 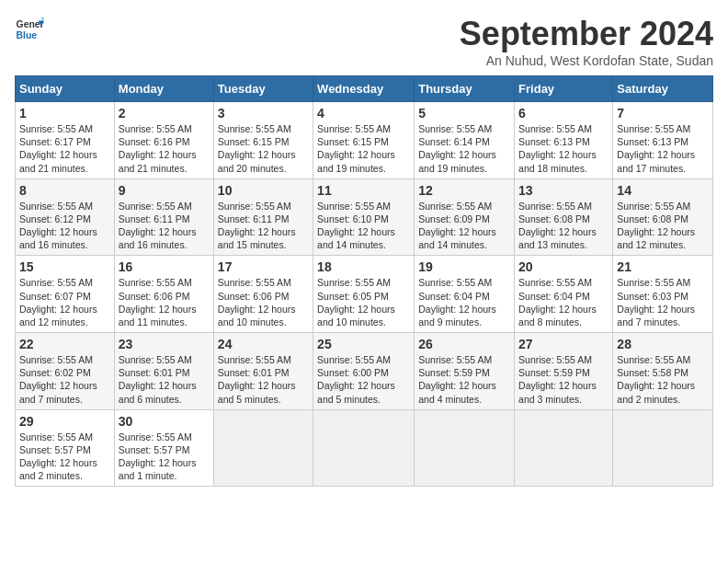 I want to click on table-row: 21Sunrise: 5:55 AMSunset: 6:03 PMDayligh…, so click(x=664, y=294).